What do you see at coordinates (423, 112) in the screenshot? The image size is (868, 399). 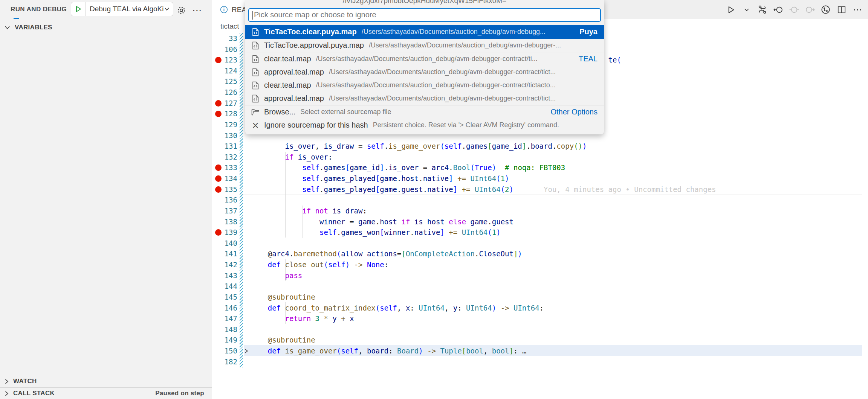 I see `quickpick-item-description: Select external sourcemap file` at bounding box center [423, 112].